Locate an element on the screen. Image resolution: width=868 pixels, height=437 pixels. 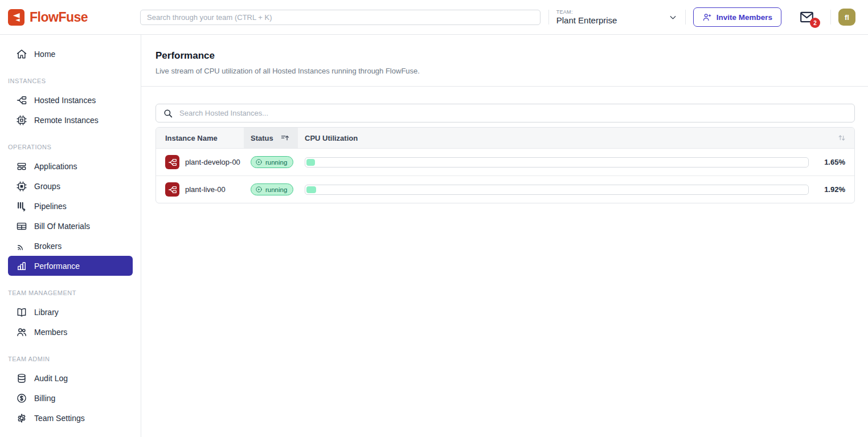
sidebar-item-applications: Applications is located at coordinates (71, 166).